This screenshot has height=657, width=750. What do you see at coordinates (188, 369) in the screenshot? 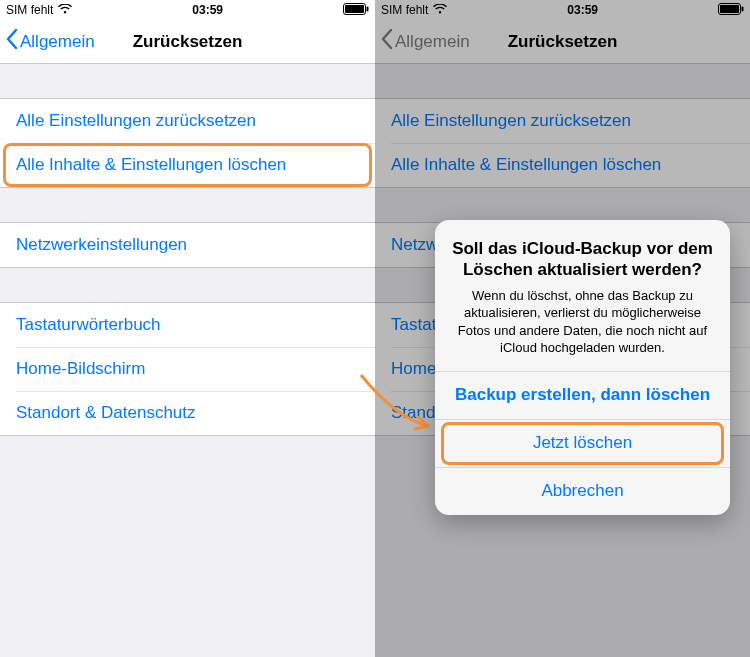
I see `settings-group-3: Tastaturwörterbuch Home-Bildschirm Stand…` at bounding box center [188, 369].